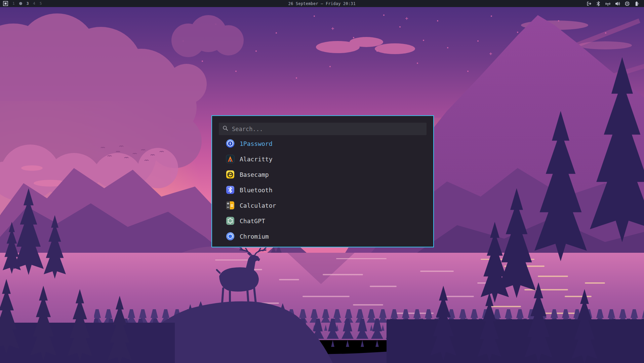 The height and width of the screenshot is (363, 644). Describe the element at coordinates (21, 3) in the screenshot. I see `workspace-2-active-dot` at that location.